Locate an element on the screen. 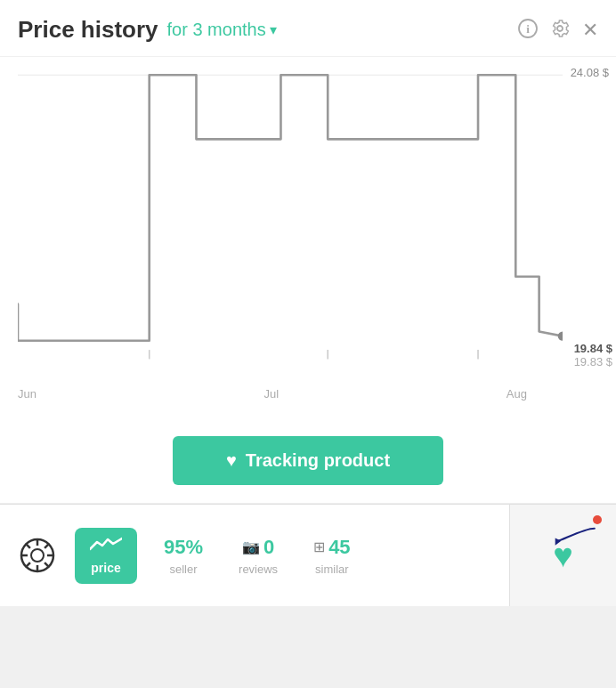  arrow-icon is located at coordinates (576, 538).